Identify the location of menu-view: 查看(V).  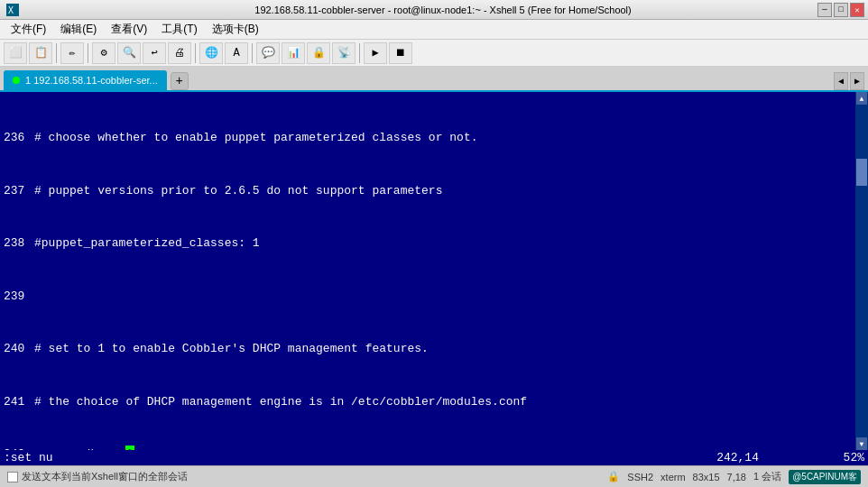
(129, 29).